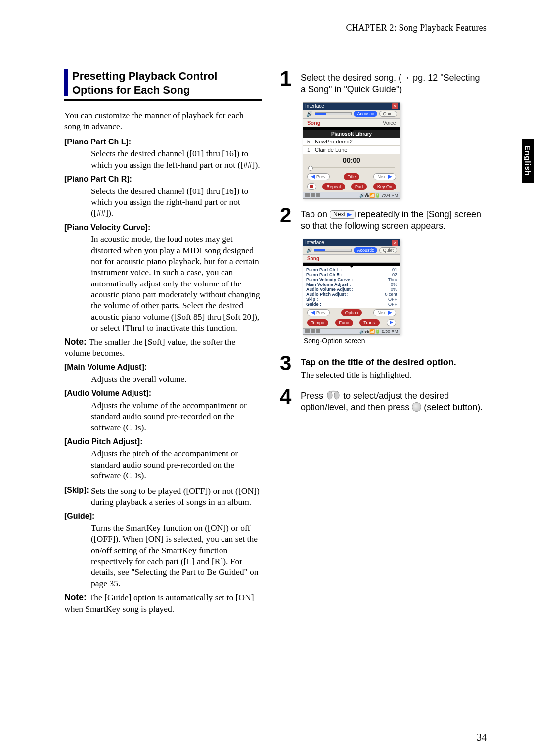 Image resolution: width=534 pixels, height=756 pixels. Describe the element at coordinates (394, 219) in the screenshot. I see `step-2-text: Tap on Next repeatedly in the [Song] scr…` at that location.